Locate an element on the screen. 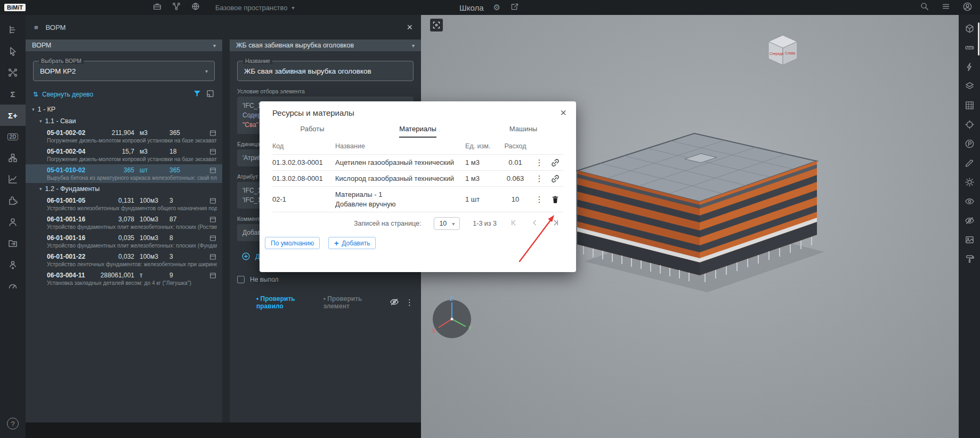 The image size is (980, 438). assemblies-icon is located at coordinates (13, 158).